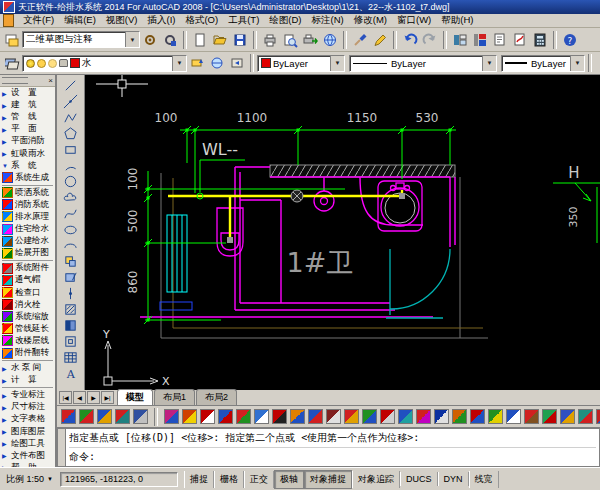 This screenshot has height=490, width=600. What do you see at coordinates (202, 20) in the screenshot?
I see `menu-item-4: 格式(O)` at bounding box center [202, 20].